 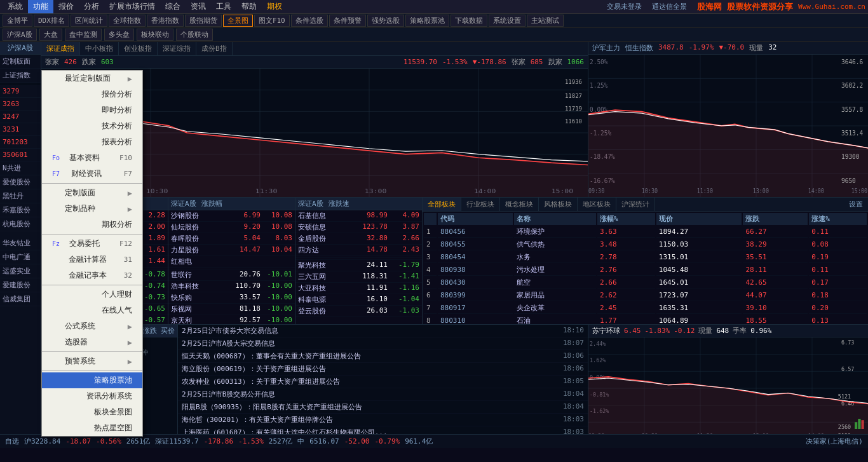 What do you see at coordinates (92, 342) in the screenshot?
I see `dropdown-item-选股器: 选股器▶` at bounding box center [92, 342].